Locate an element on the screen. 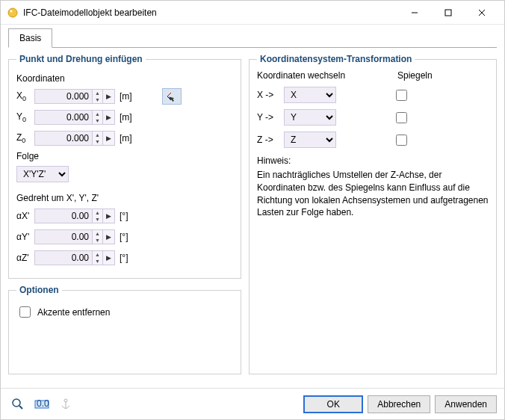  cs-x-select: X is located at coordinates (310, 95).